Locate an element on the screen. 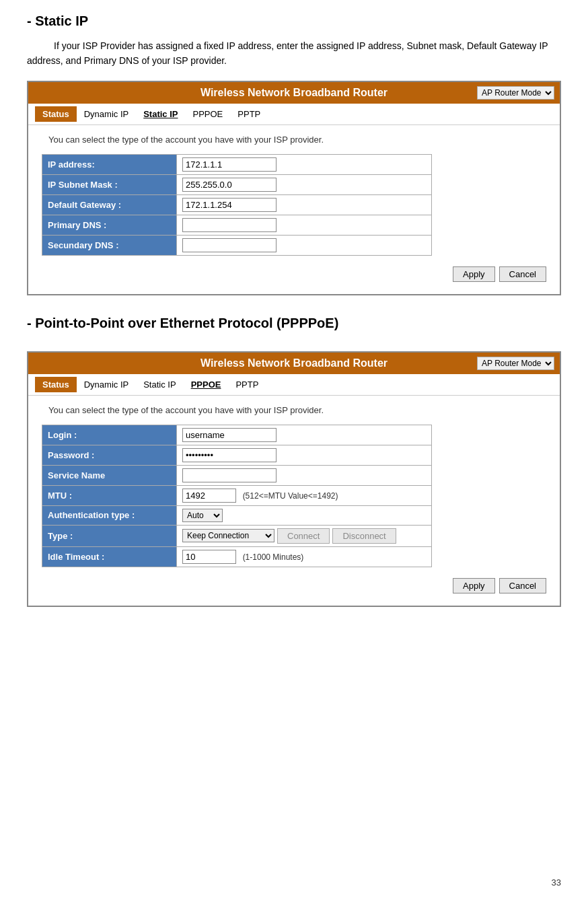 The width and height of the screenshot is (588, 901). connect-button: Connect is located at coordinates (303, 536).